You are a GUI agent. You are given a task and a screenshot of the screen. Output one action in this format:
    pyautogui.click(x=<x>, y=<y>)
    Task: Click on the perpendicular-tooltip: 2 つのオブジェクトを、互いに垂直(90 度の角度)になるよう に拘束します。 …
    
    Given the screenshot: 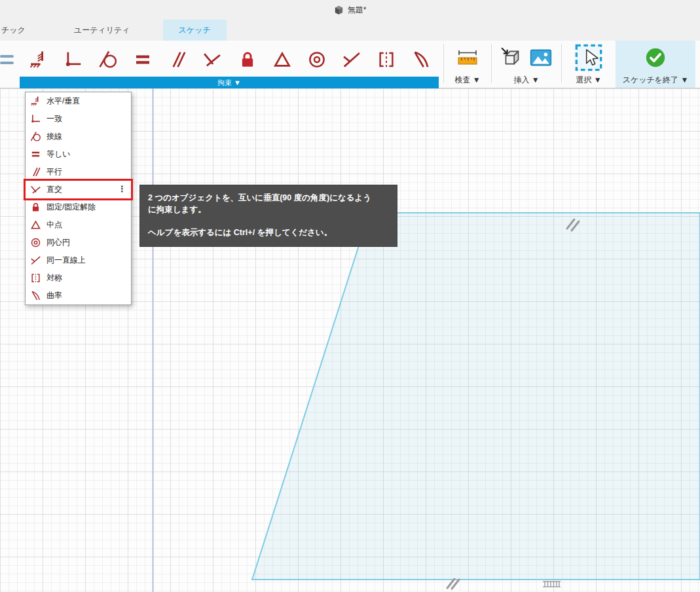 What is the action you would take?
    pyautogui.click(x=268, y=216)
    